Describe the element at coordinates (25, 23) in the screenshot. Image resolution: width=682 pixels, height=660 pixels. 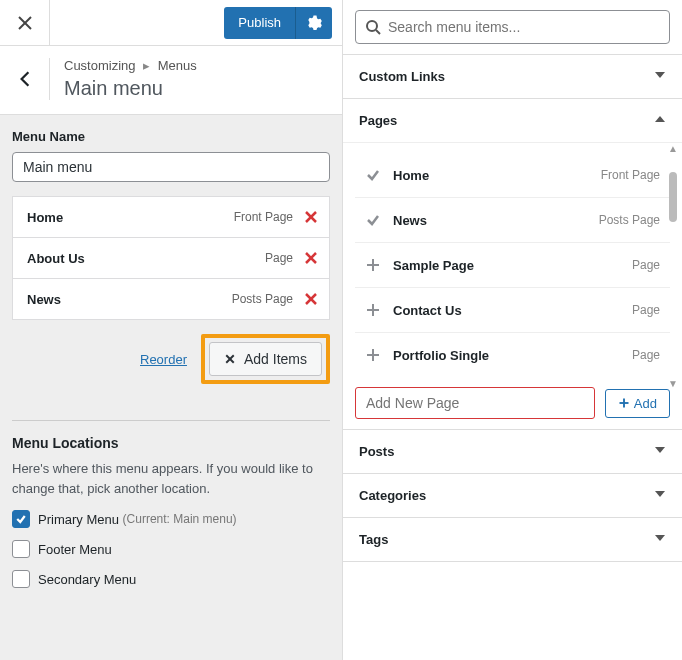
I see `close-customizer-button` at that location.